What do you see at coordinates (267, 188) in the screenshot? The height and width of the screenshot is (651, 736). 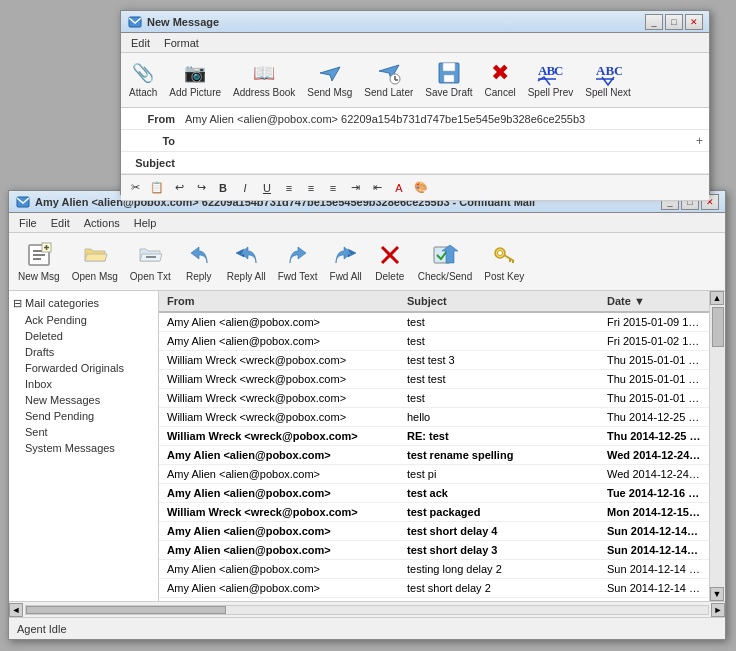 I see `underline-button: U` at bounding box center [267, 188].